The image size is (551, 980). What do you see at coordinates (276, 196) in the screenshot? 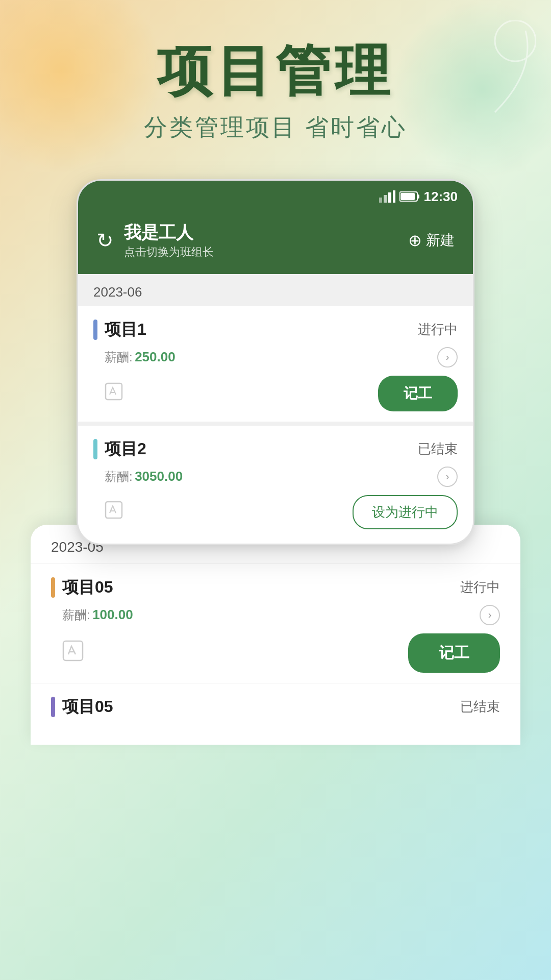
I see `status-bar: 12:30` at bounding box center [276, 196].